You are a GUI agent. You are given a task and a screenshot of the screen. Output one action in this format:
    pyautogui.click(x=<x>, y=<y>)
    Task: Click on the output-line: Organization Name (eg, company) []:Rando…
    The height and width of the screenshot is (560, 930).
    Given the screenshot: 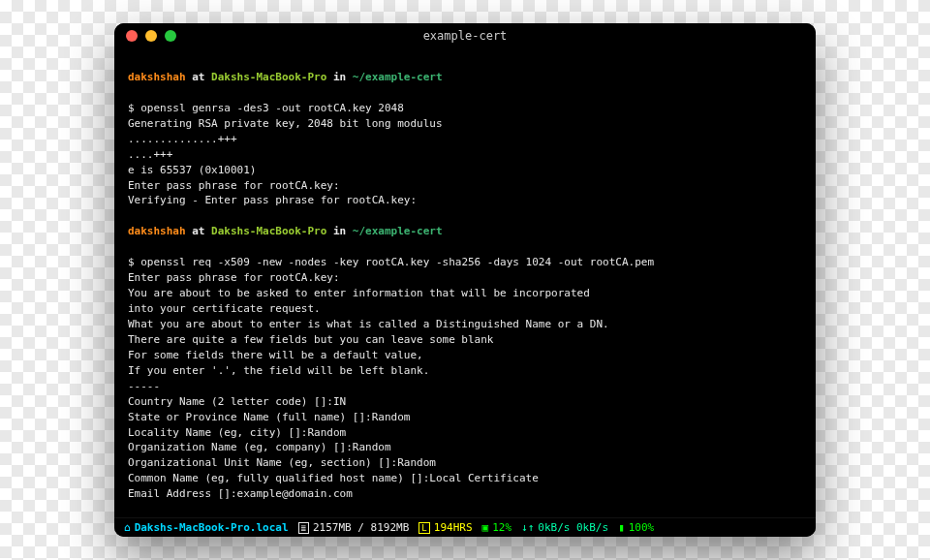 What is the action you would take?
    pyautogui.click(x=260, y=448)
    